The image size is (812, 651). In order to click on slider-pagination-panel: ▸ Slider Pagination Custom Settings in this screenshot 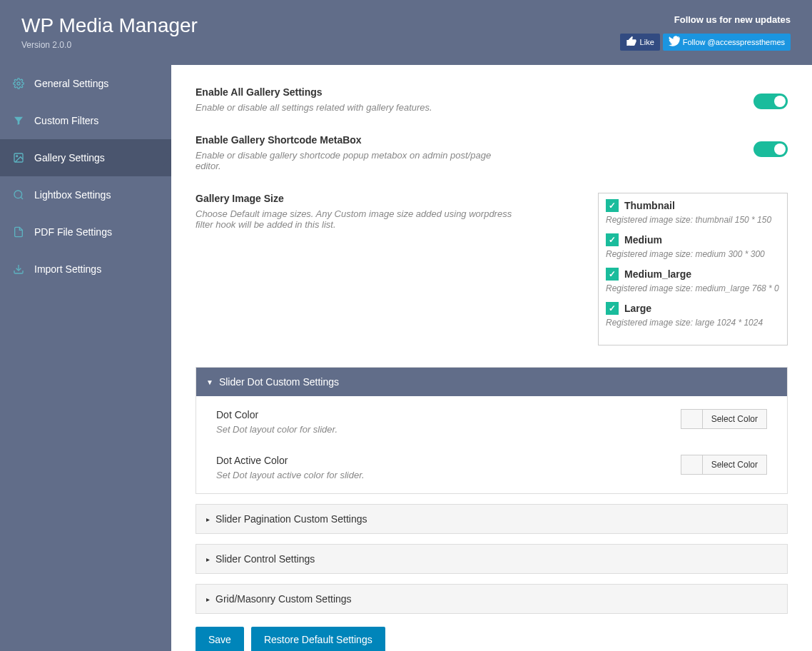, I will do `click(492, 519)`.